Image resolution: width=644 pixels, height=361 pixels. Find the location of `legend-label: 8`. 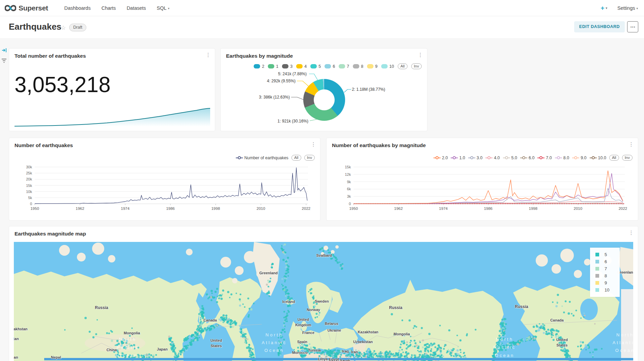

legend-label: 8 is located at coordinates (362, 66).